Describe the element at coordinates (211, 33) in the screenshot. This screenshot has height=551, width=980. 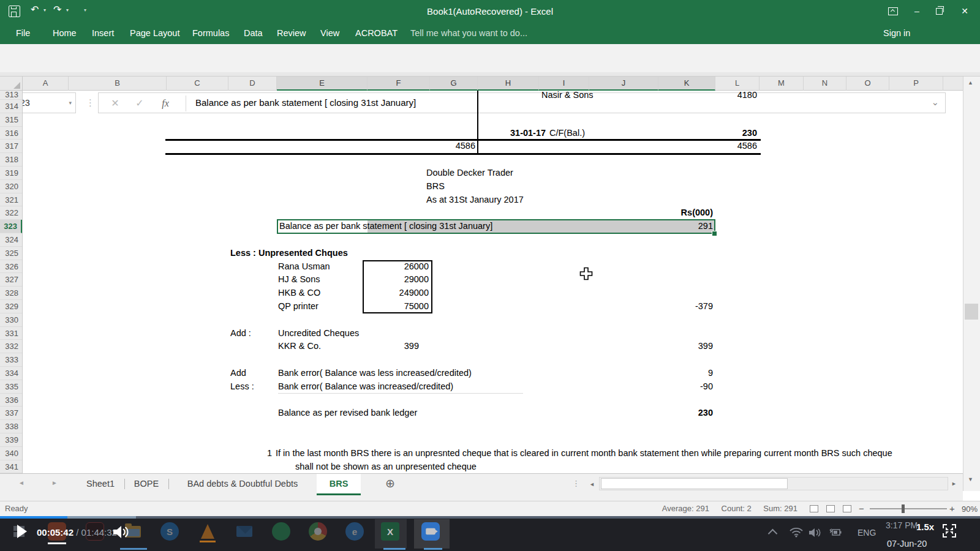
I see `tab-formulas: Formulas` at that location.